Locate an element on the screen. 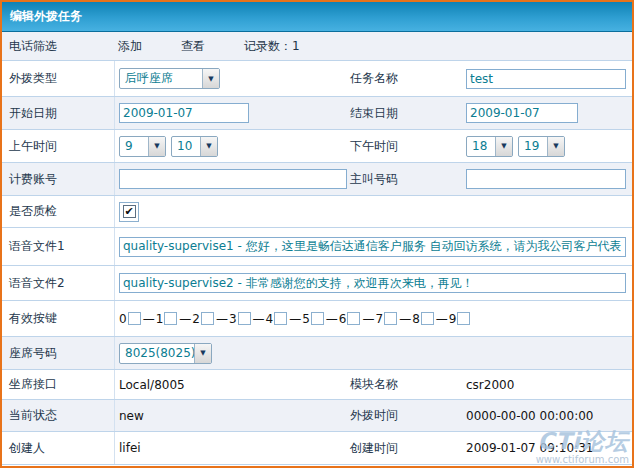 The height and width of the screenshot is (468, 634). outbound-time-label: 外拨时间 is located at coordinates (406, 416).